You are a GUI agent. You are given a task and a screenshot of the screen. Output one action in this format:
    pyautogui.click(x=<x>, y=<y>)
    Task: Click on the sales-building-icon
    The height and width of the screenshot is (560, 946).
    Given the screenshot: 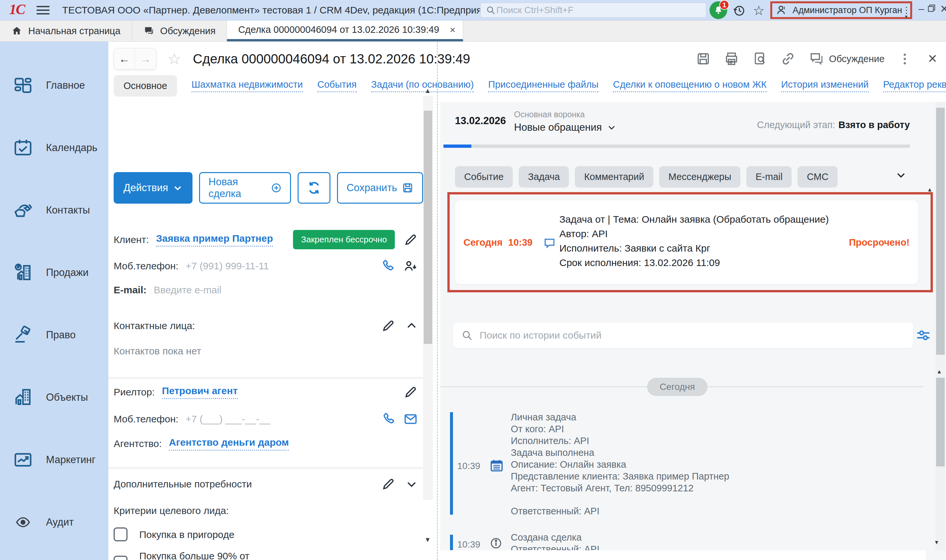 What is the action you would take?
    pyautogui.click(x=23, y=272)
    